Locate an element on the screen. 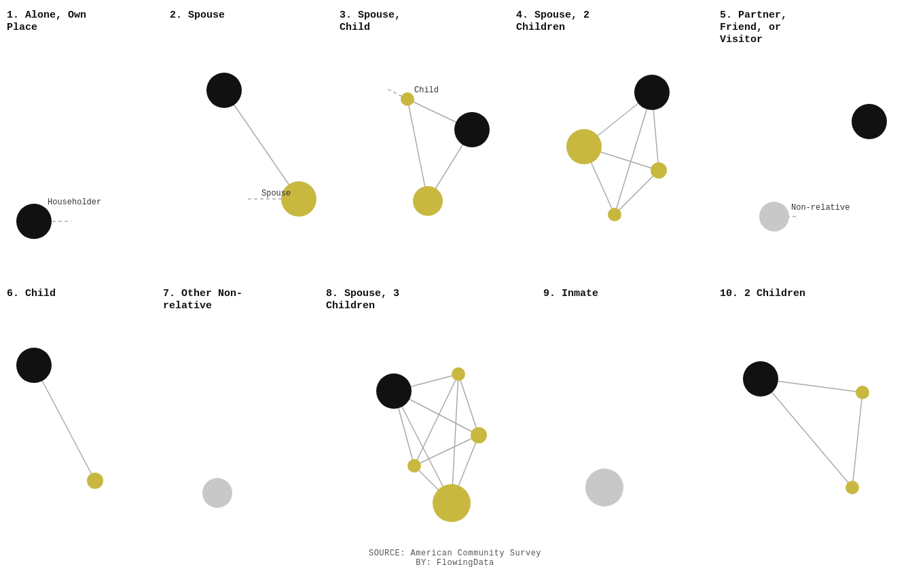 This screenshot has height=588, width=910. panel-2: 2. SpouseSpouse is located at coordinates (243, 113).